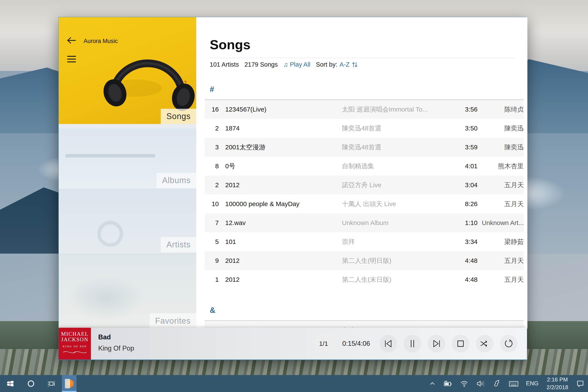 This screenshot has height=392, width=588. I want to click on start-button, so click(10, 384).